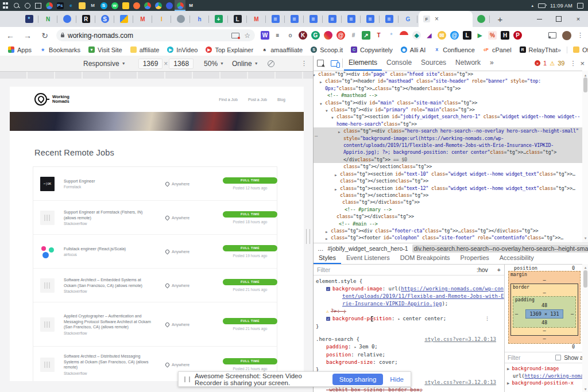 This screenshot has height=392, width=588. What do you see at coordinates (52, 99) in the screenshot?
I see `site-logo: WorkingNomads` at bounding box center [52, 99].